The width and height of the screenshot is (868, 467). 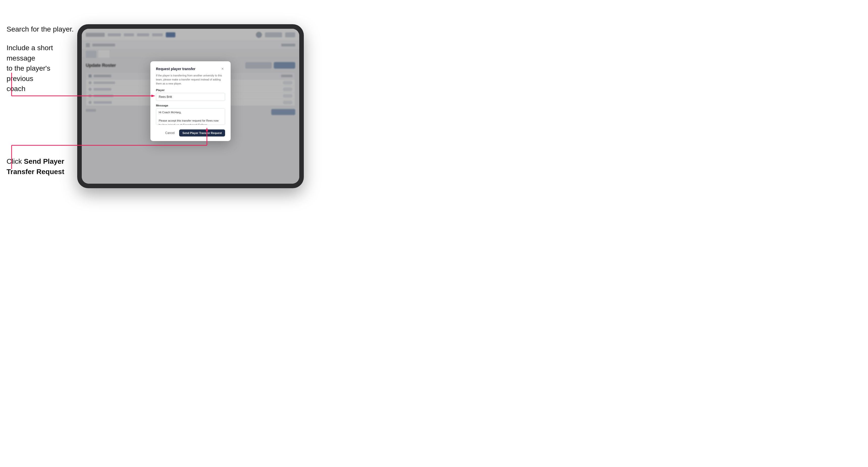 I want to click on modal-footer: Cancel Send Player Transfer Request, so click(x=191, y=133).